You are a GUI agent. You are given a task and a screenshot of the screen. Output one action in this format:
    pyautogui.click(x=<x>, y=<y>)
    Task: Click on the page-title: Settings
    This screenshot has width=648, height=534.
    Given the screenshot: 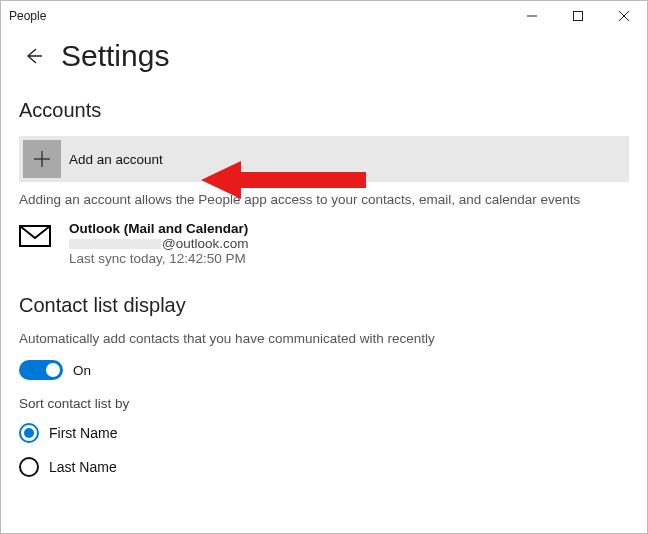 What is the action you would take?
    pyautogui.click(x=115, y=56)
    